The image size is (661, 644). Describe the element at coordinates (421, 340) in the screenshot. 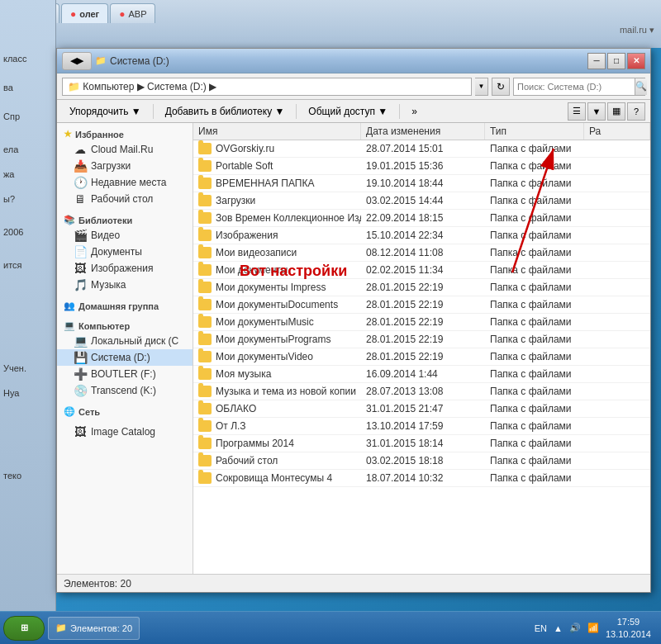

I see `table-row: Мои документыPrograms28.01.2015 22:19Пап…` at that location.